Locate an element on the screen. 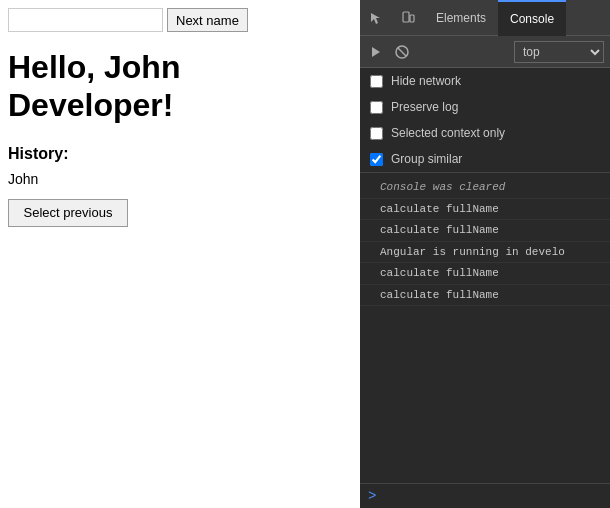  name-input is located at coordinates (86, 20).